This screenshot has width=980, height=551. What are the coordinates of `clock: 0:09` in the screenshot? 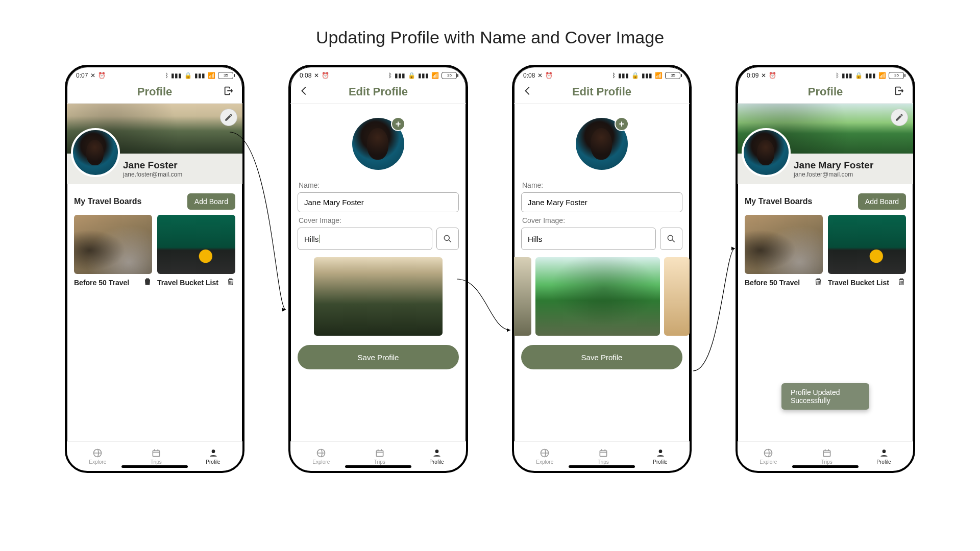 It's located at (752, 76).